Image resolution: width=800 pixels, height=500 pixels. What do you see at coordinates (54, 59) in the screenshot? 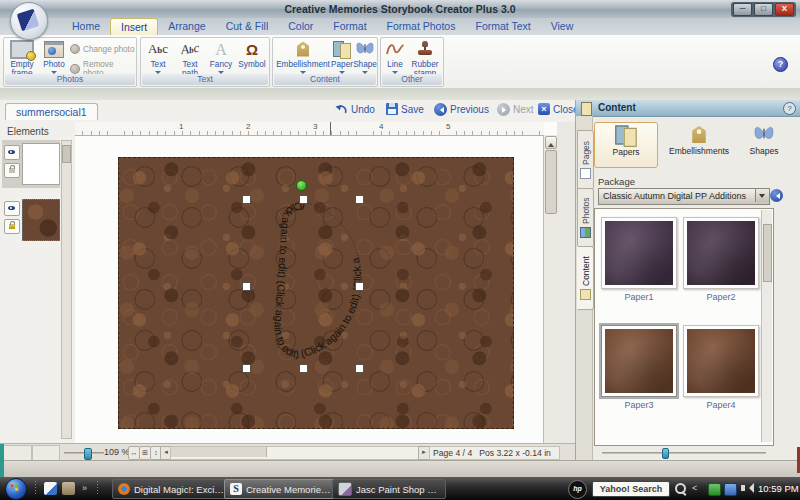
I see `photo-button: Photo` at bounding box center [54, 59].